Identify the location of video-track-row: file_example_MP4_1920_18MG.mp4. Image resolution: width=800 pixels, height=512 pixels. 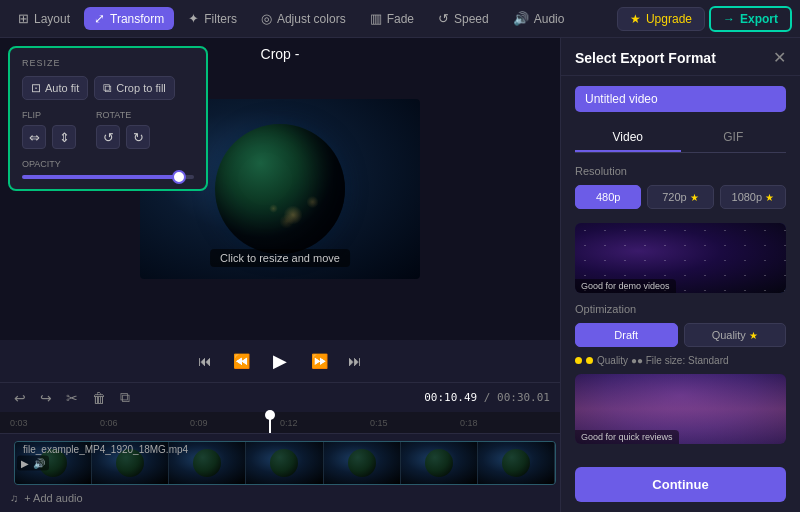
(280, 463).